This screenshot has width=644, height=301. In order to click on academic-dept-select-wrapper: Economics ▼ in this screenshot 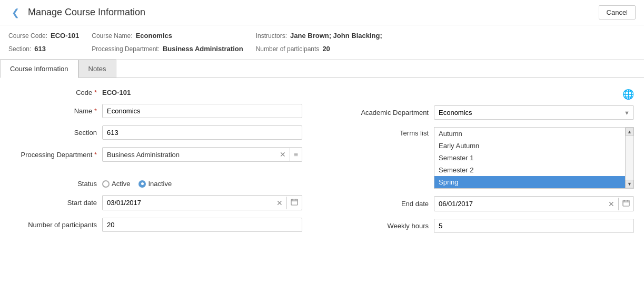, I will do `click(534, 113)`.